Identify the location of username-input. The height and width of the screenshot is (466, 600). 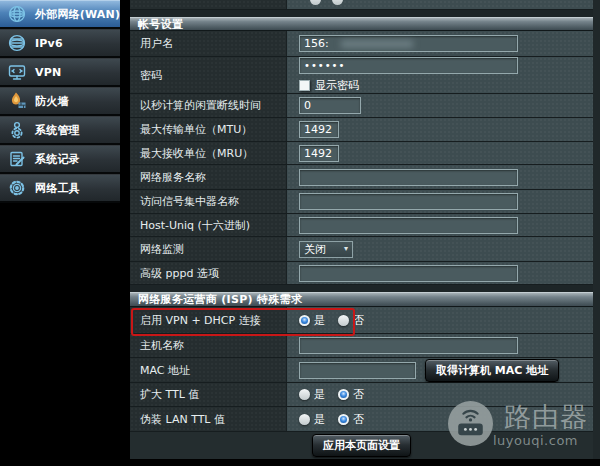
(408, 44).